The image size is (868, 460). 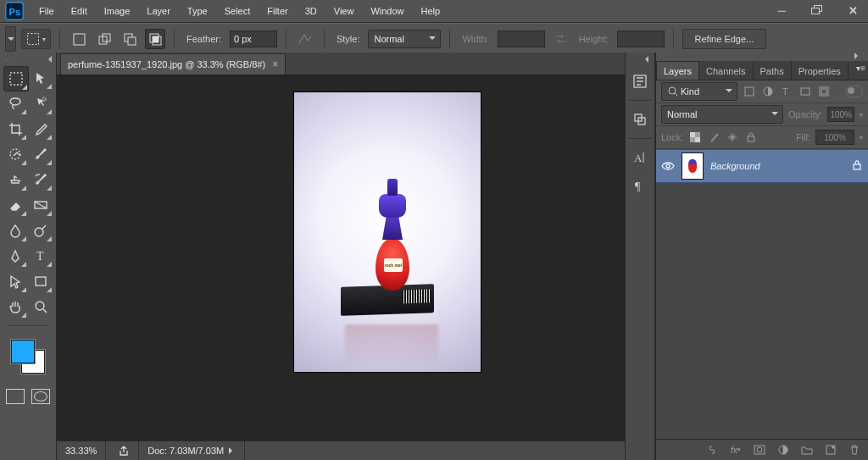 What do you see at coordinates (28, 357) in the screenshot?
I see `color-swatches` at bounding box center [28, 357].